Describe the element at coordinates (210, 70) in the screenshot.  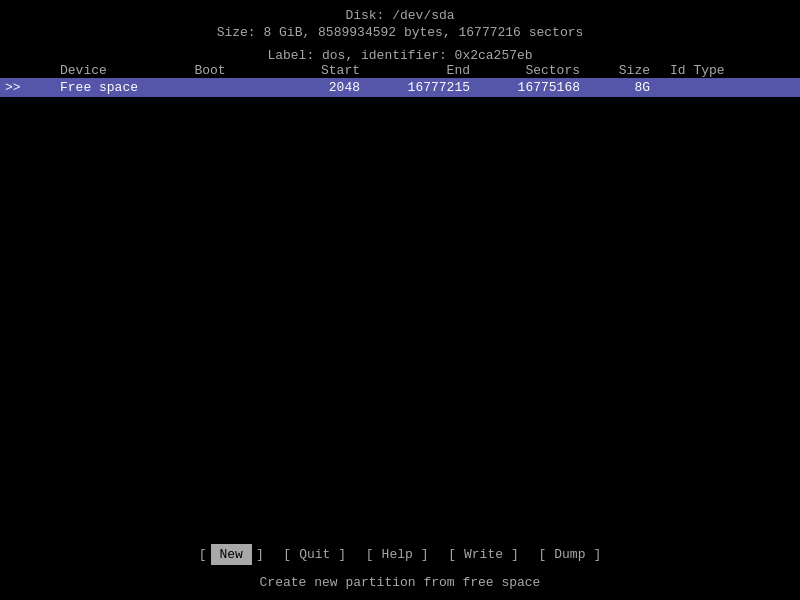
I see `col-header-boot: Boot` at that location.